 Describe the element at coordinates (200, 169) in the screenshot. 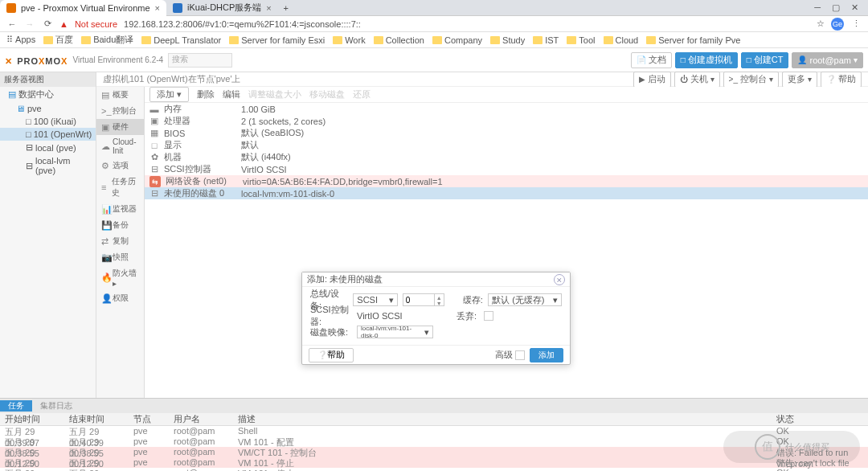

I see `hw-key: SCSI控制器` at that location.